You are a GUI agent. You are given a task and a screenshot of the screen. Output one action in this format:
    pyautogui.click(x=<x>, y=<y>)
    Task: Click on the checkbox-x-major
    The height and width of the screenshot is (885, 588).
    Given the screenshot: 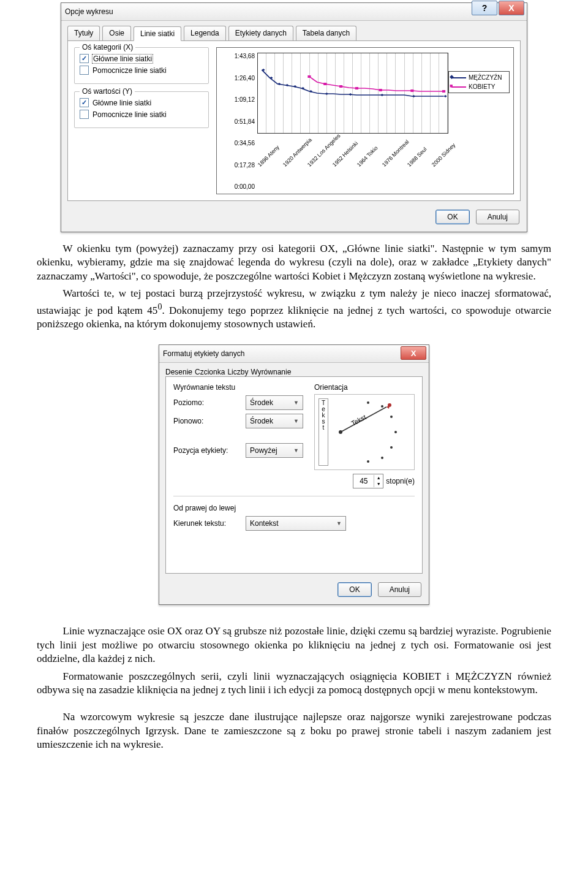 What is the action you would take?
    pyautogui.click(x=85, y=59)
    